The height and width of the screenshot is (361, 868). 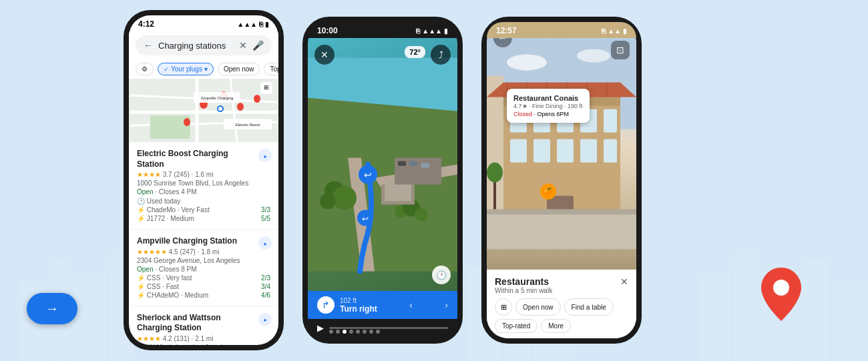 I want to click on sv-share-button: ⊡, so click(x=620, y=50).